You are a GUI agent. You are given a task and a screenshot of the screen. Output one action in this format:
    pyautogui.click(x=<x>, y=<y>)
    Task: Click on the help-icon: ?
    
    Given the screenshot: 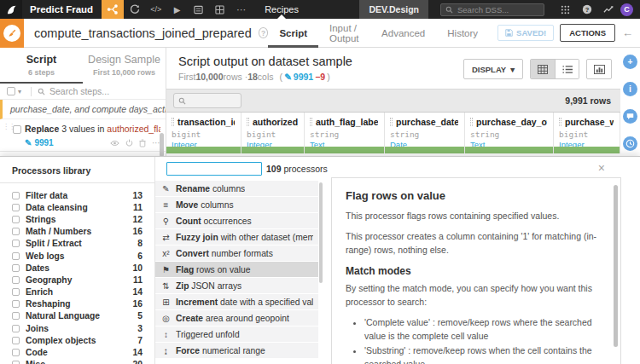 What is the action you would take?
    pyautogui.click(x=587, y=9)
    